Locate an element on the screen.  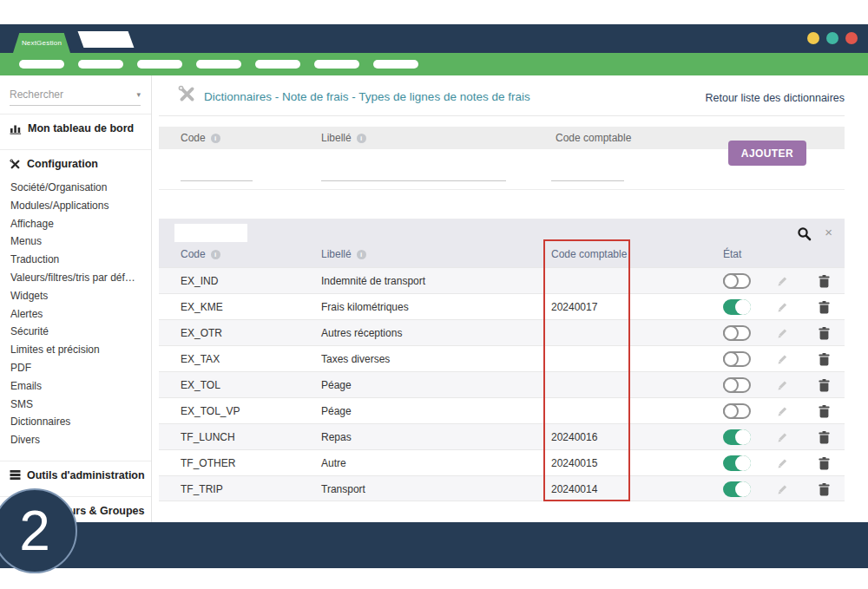
back-to-dictionaries-link: Retour liste des dictionnaires is located at coordinates (776, 98).